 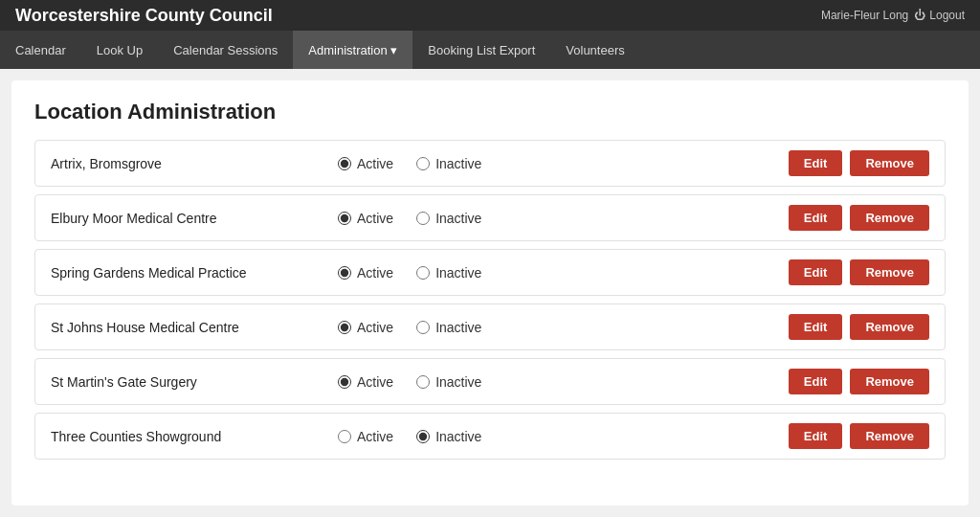 I want to click on nav-item-calendar-sessions: Calendar Sessions, so click(x=226, y=50).